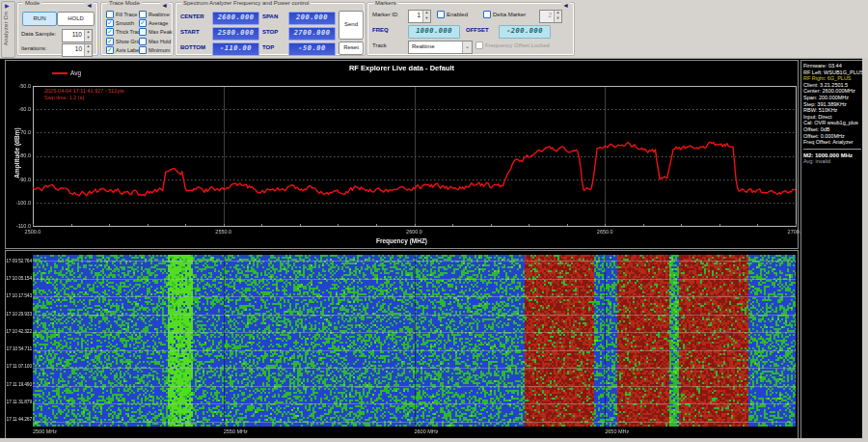 This screenshot has width=868, height=442. I want to click on trace-mode-checkbox: Smooth, so click(124, 23).